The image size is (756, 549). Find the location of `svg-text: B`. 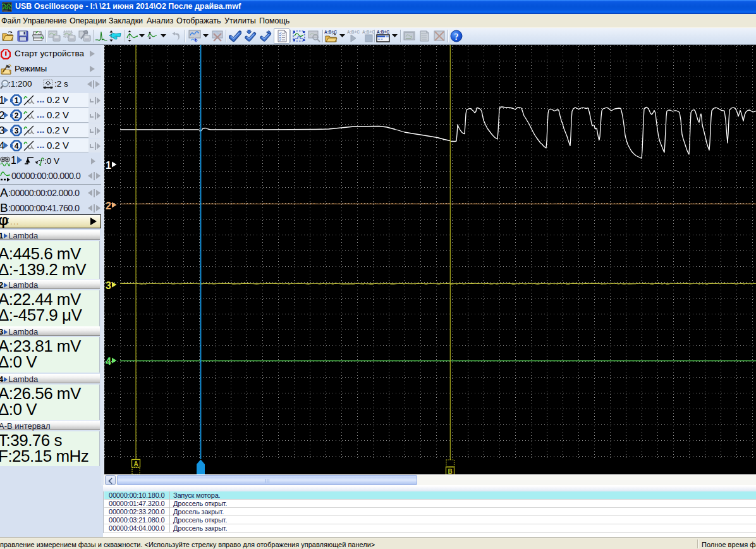

svg-text: B is located at coordinates (450, 472).